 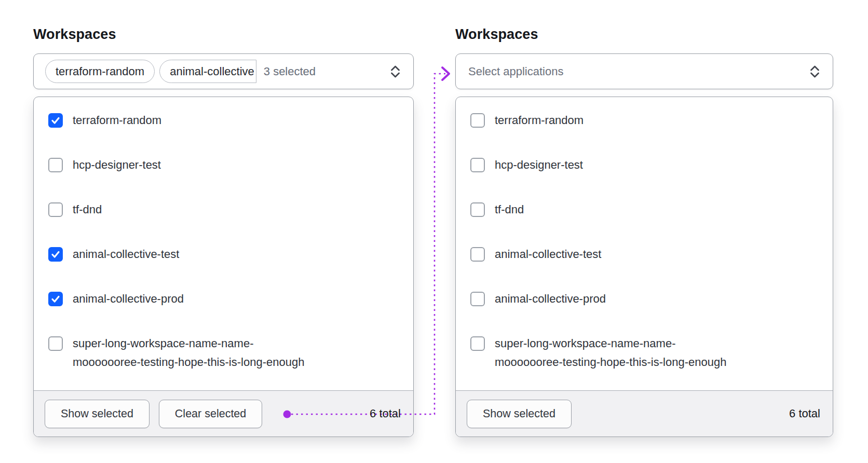 What do you see at coordinates (644, 72) in the screenshot?
I see `multiselect-toggle-empty: Select applications` at bounding box center [644, 72].